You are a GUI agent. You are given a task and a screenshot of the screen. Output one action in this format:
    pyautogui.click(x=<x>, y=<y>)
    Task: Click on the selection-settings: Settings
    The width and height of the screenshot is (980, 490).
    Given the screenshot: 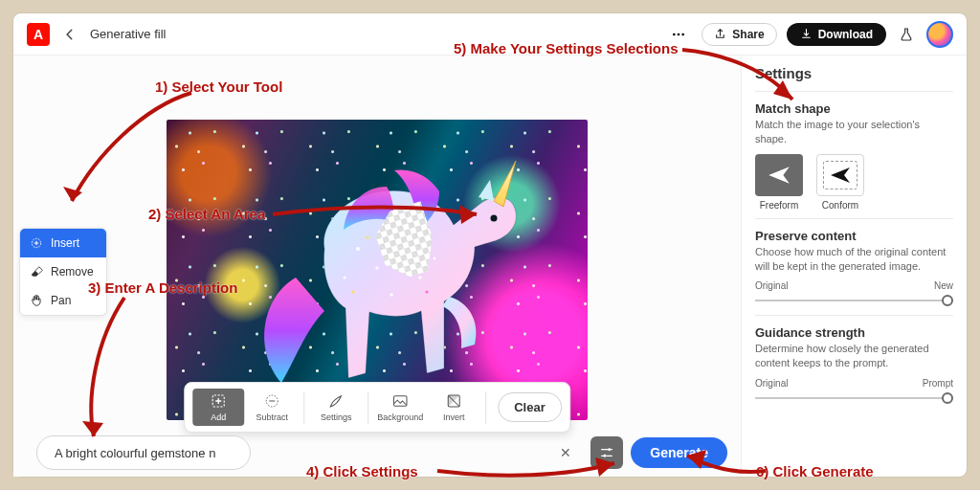 What is the action you would take?
    pyautogui.click(x=336, y=408)
    